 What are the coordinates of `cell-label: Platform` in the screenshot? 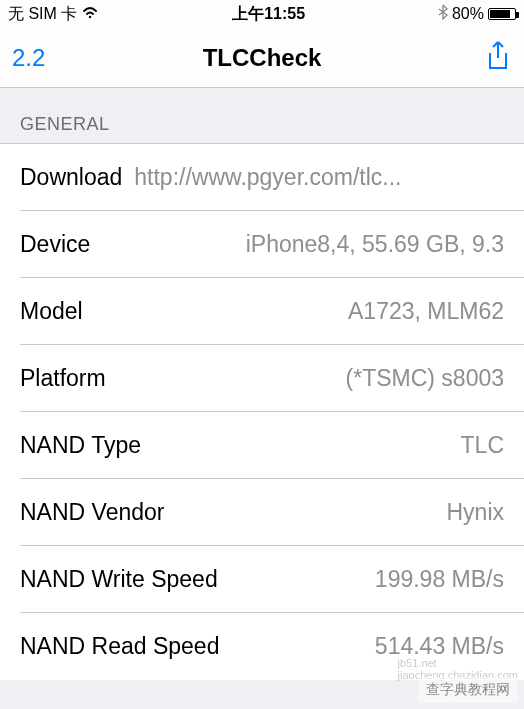 It's located at (63, 378).